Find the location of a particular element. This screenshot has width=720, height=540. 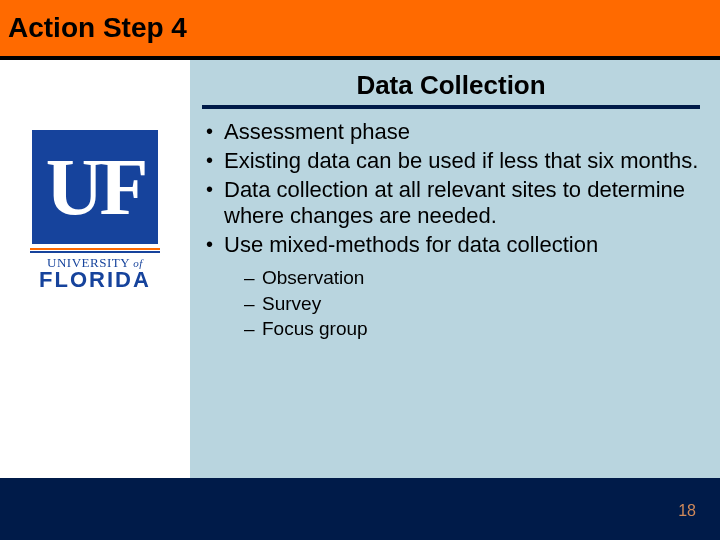

uf-logo-rule-blue is located at coordinates (95, 252).